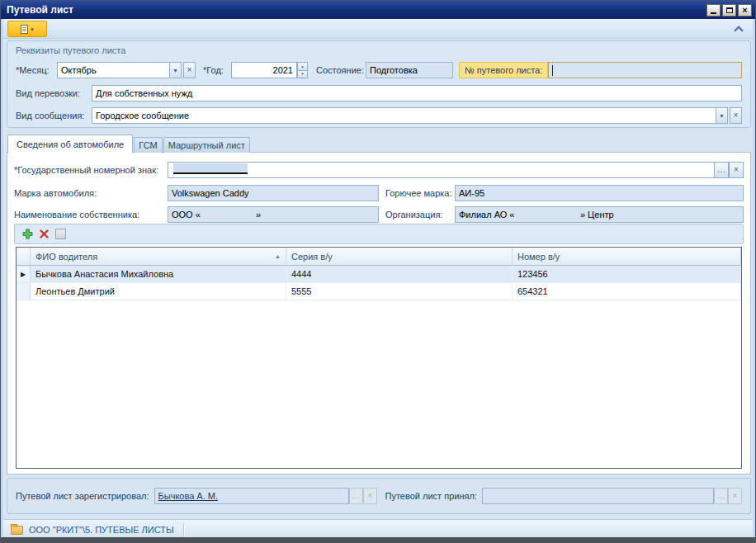 The height and width of the screenshot is (543, 756). What do you see at coordinates (158, 274) in the screenshot?
I see `cell-driver-name: Бычкова Анастасия Михайловна` at bounding box center [158, 274].